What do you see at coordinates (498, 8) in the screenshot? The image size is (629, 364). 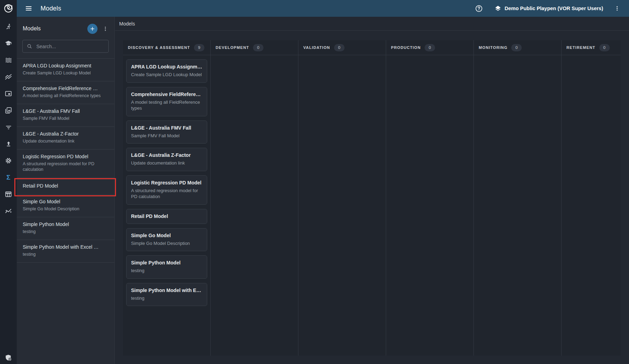 I see `layers-icon` at bounding box center [498, 8].